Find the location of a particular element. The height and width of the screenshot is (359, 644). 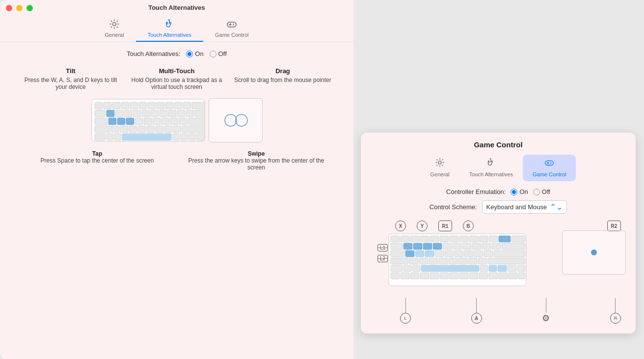

control-scheme-dropdown: Keyboard and Mouse ⌃⌄ is located at coordinates (525, 207).